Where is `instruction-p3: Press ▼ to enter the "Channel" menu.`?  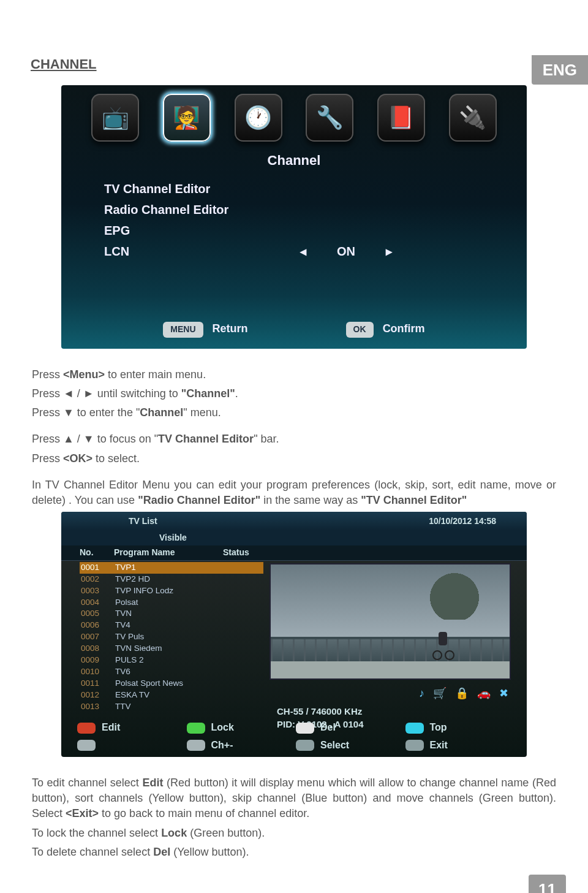
instruction-p3: Press ▼ to enter the "Channel" menu. is located at coordinates (294, 413).